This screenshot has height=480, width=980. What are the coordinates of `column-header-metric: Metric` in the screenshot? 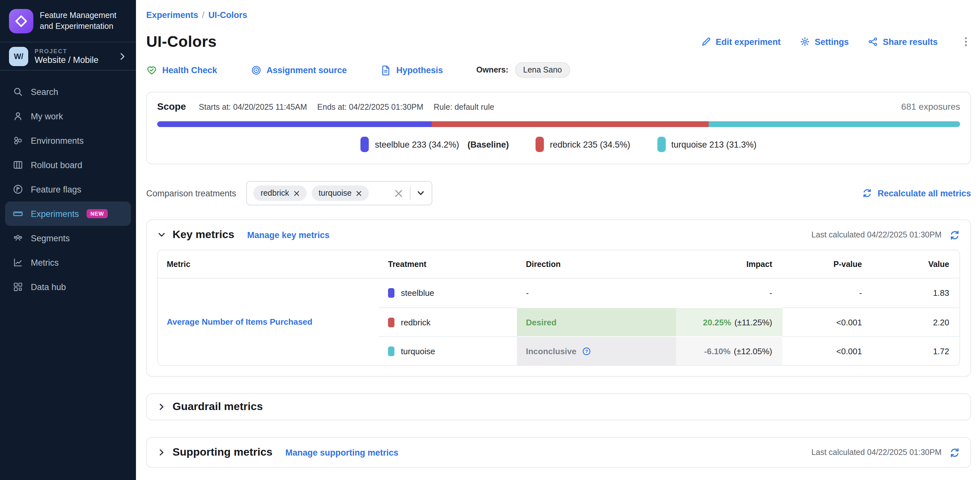 It's located at (269, 264).